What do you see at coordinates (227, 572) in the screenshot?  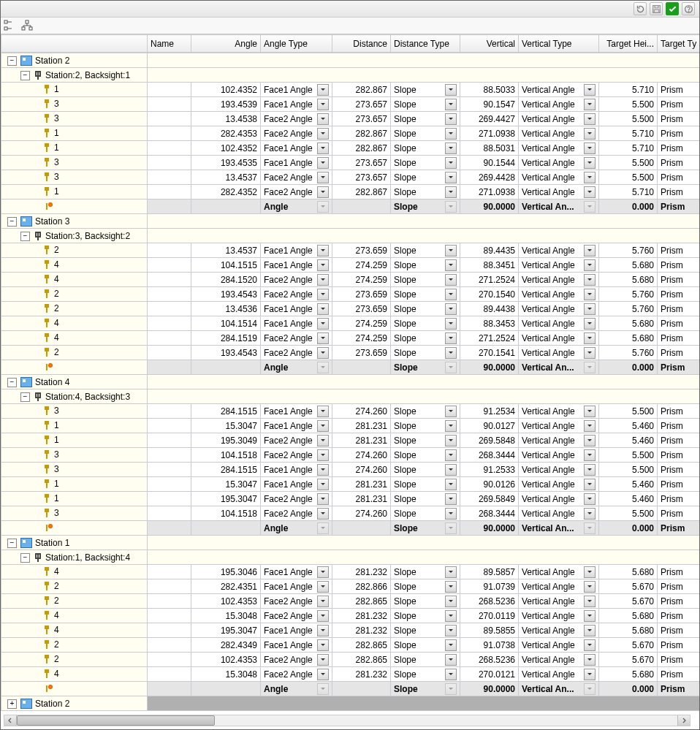 I see `angle-cell: 195.3046` at bounding box center [227, 572].